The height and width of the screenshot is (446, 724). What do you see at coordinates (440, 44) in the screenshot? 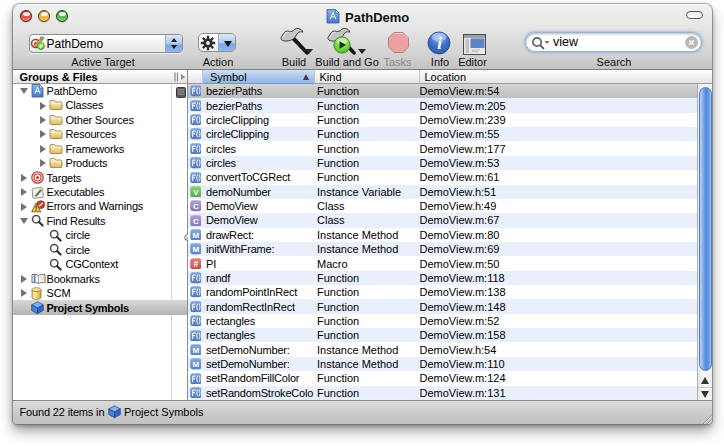
I see `svg-text: i` at bounding box center [440, 44].